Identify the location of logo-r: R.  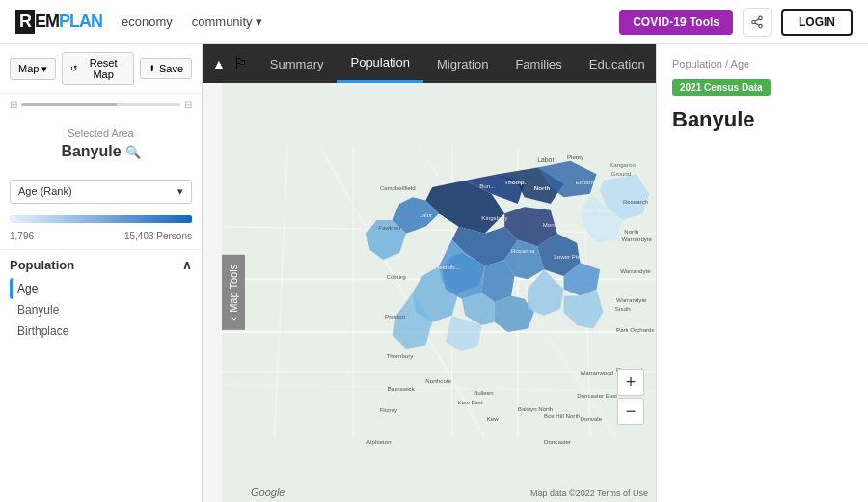
(25, 21).